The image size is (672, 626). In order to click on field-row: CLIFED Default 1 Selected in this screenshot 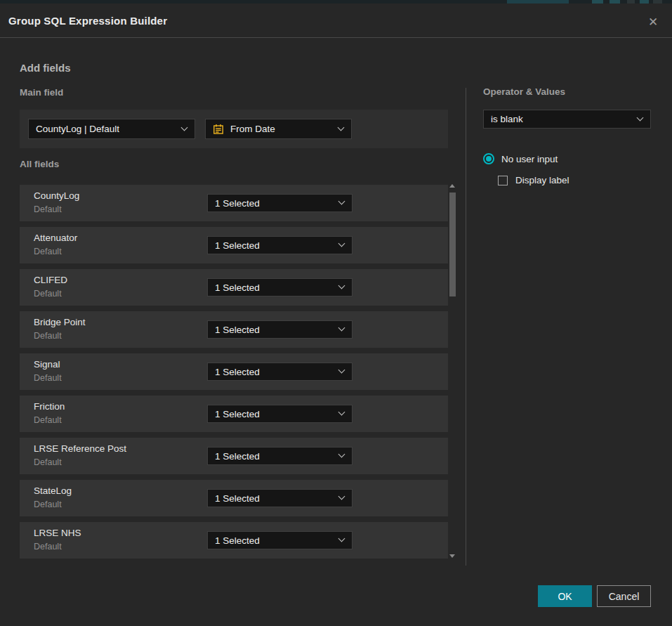, I will do `click(234, 287)`.